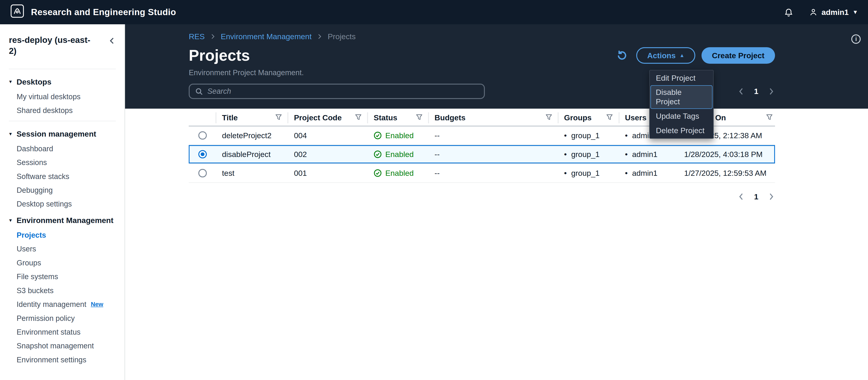 The width and height of the screenshot is (868, 380). What do you see at coordinates (252, 136) in the screenshot?
I see `cell-title: deleteProject2` at bounding box center [252, 136].